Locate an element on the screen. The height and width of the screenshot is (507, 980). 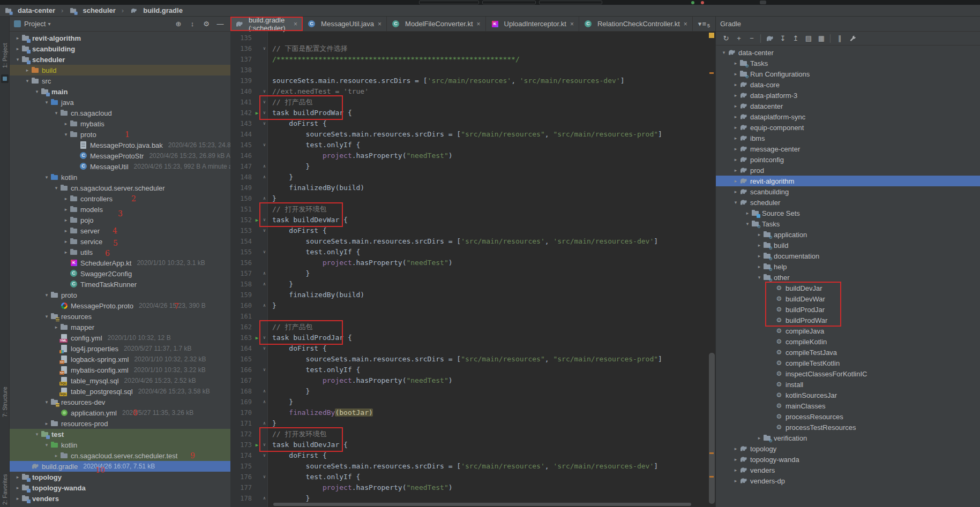
project-tool-button is located at coordinates (5, 79).